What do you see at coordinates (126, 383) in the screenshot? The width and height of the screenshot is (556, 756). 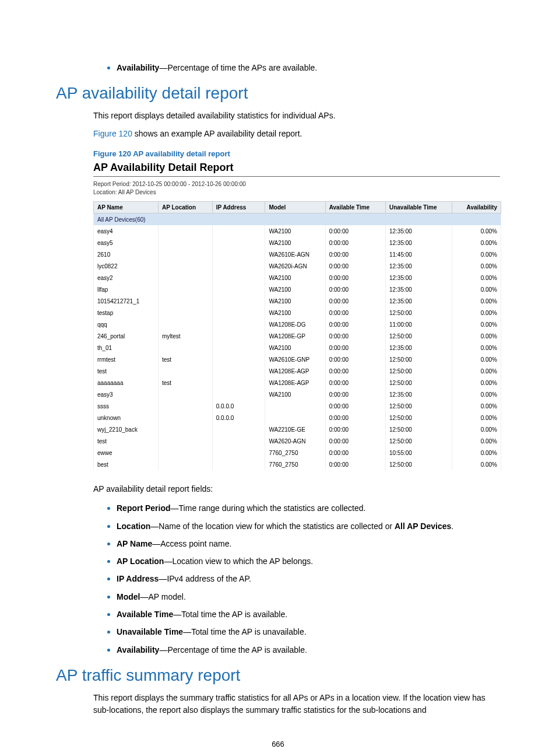 I see `cell-name: aaaaaaaa` at bounding box center [126, 383].